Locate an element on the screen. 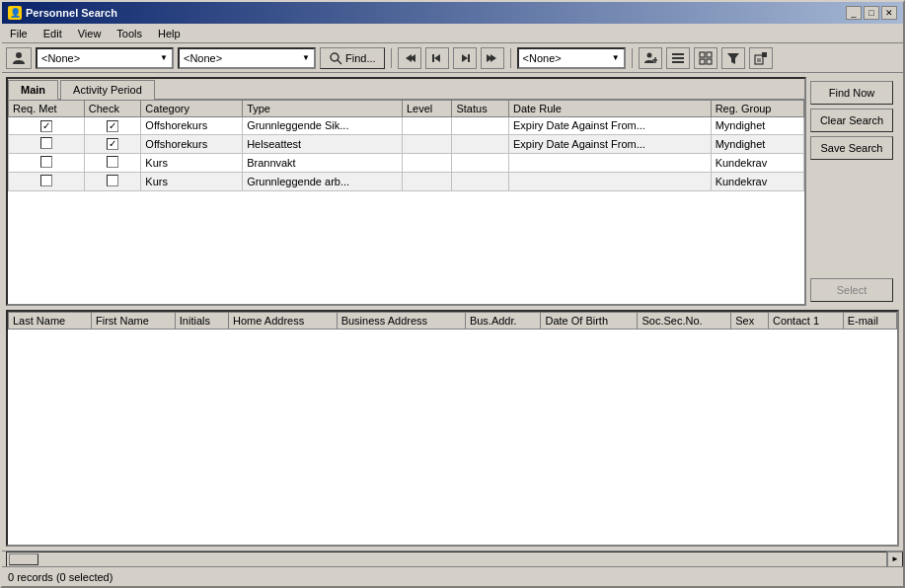  find-now-button: Find Now is located at coordinates (852, 93).